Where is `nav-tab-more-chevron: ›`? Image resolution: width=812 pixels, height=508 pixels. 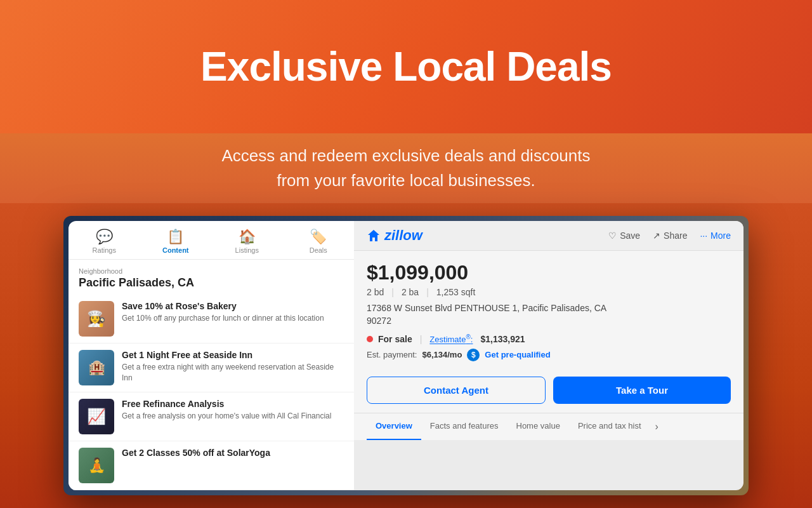 nav-tab-more-chevron: › is located at coordinates (657, 427).